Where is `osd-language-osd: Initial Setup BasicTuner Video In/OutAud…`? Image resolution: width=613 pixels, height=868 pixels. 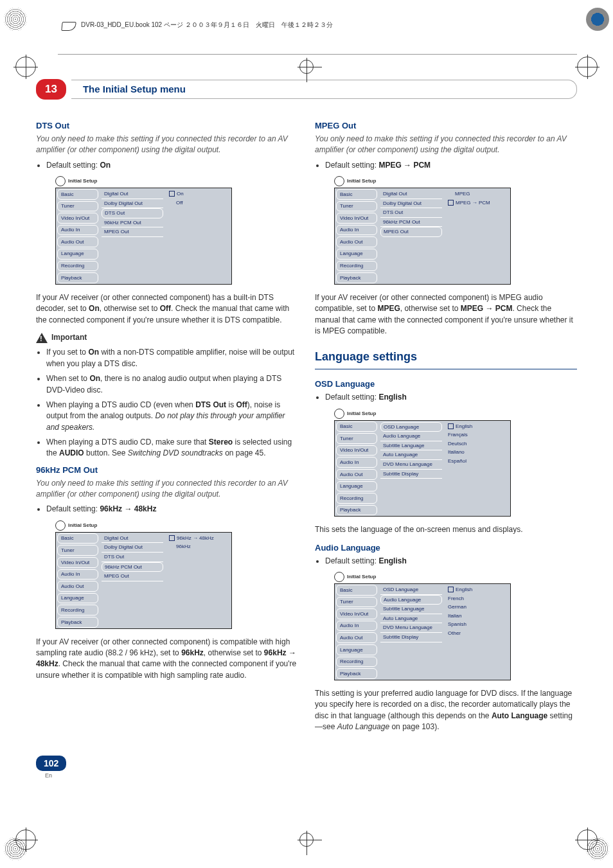 osd-language-osd: Initial Setup BasicTuner Video In/OutAud… is located at coordinates (423, 463).